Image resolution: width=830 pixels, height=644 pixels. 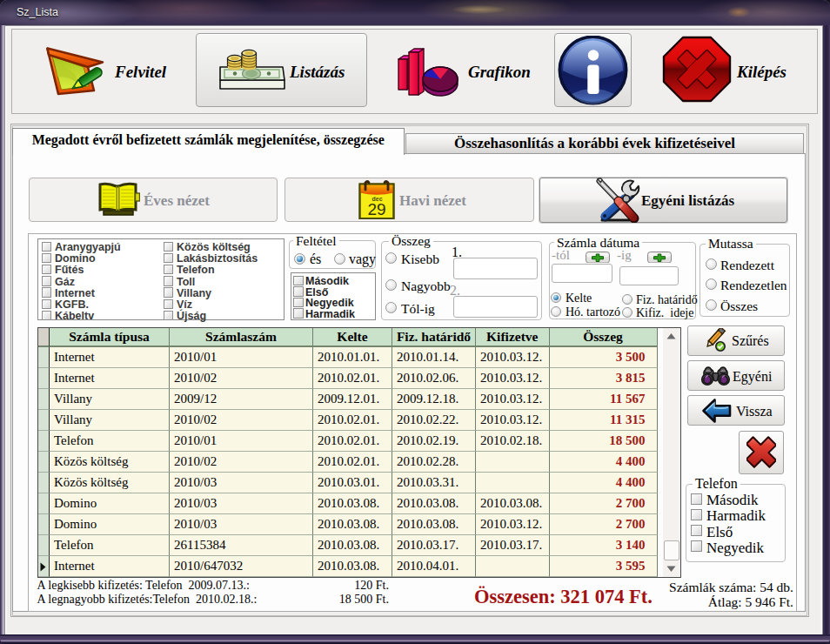 I want to click on svg-text: 29, so click(x=376, y=209).